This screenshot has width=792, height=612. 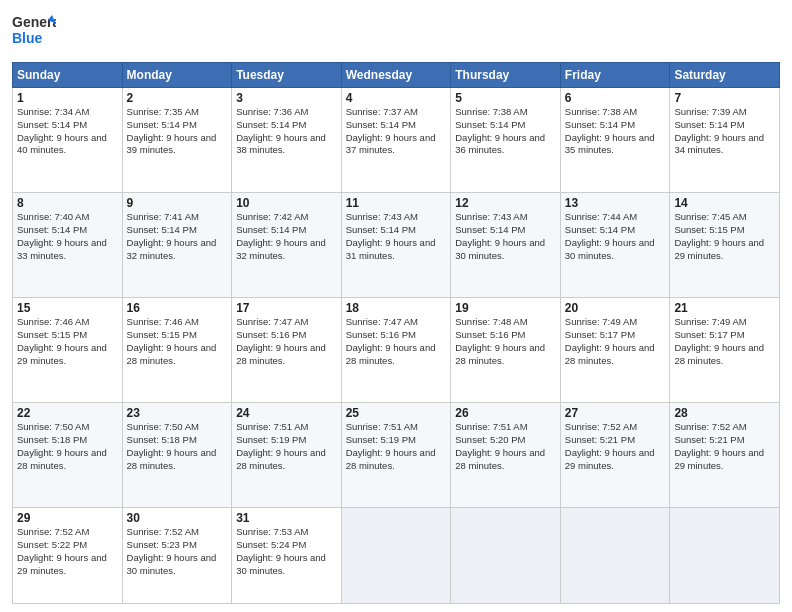 I want to click on day-number: 11, so click(x=396, y=203).